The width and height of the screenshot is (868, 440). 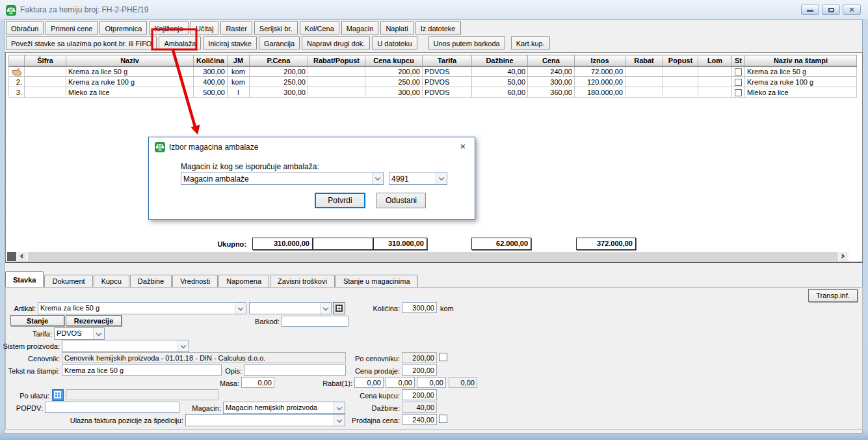 I want to click on knjizenje-button: Knjiženje, so click(x=169, y=28).